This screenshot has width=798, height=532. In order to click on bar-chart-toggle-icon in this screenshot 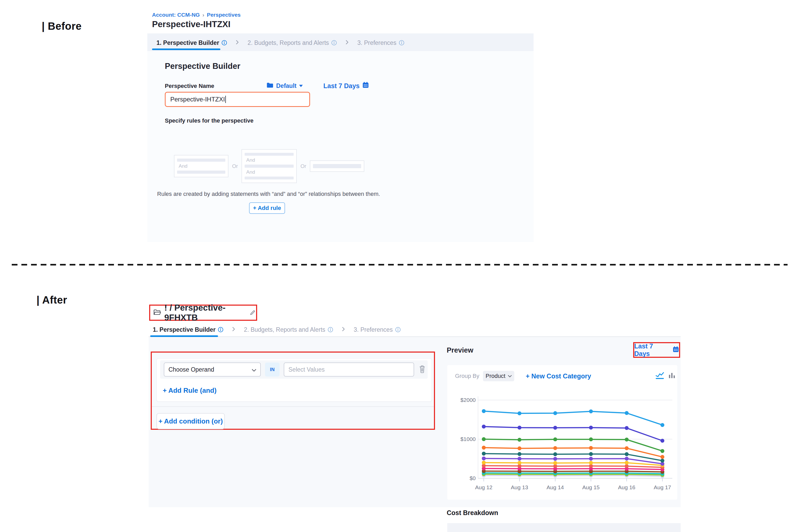, I will do `click(672, 376)`.